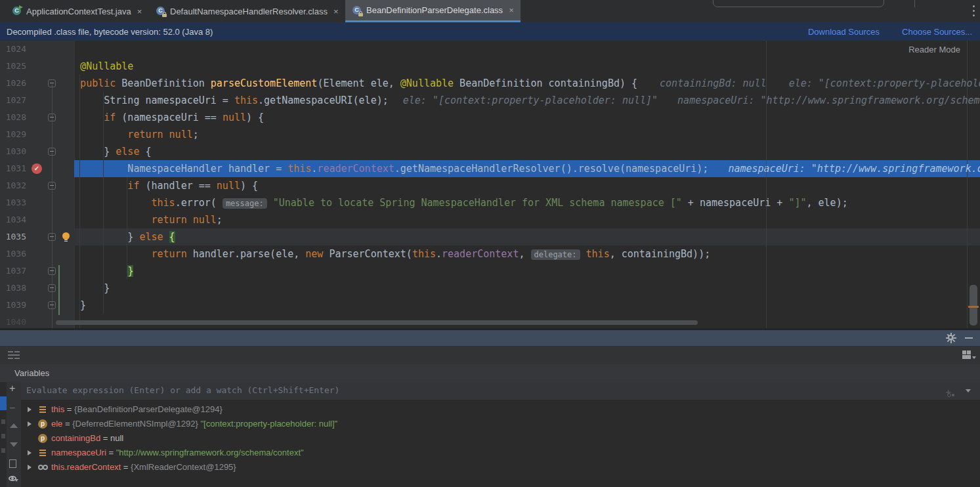  Describe the element at coordinates (452, 203) in the screenshot. I see `code-text: this.error( message: "Unable to locate S…` at that location.